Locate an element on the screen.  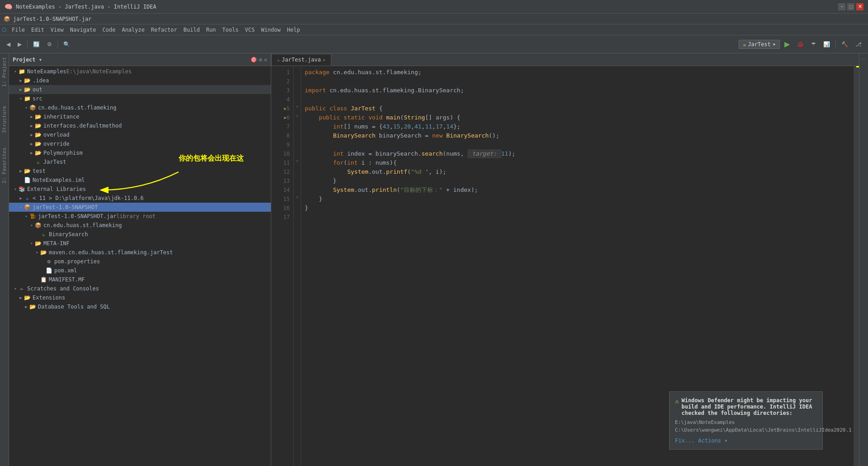
tree-arrow-maven-pkg: ▾ is located at coordinates (37, 252).